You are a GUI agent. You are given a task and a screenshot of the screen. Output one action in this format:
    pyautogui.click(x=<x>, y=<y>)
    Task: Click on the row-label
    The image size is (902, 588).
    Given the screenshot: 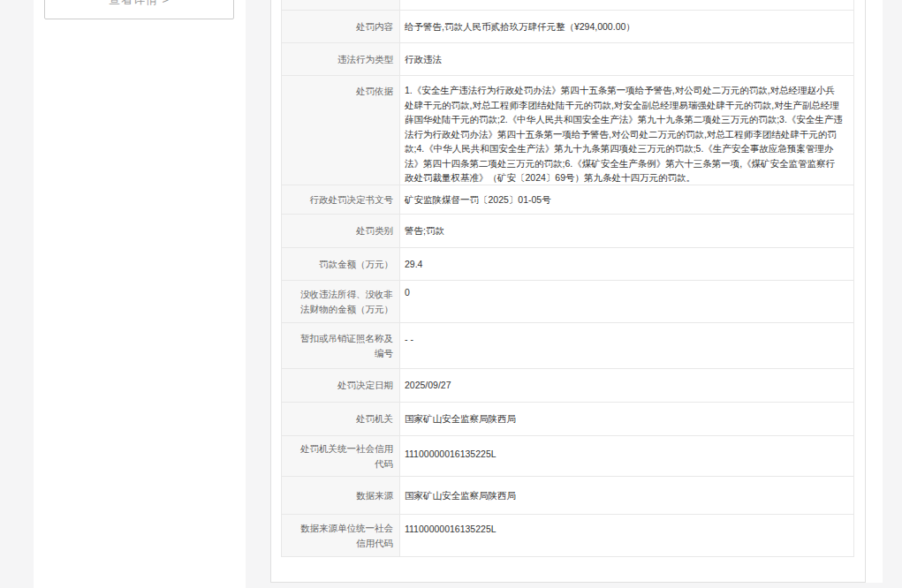 What is the action you would take?
    pyautogui.click(x=341, y=5)
    